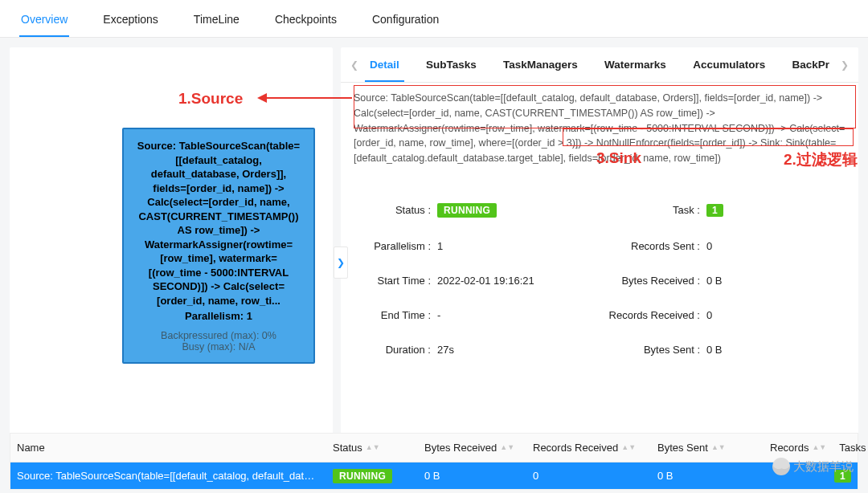 The height and width of the screenshot is (493, 868). Describe the element at coordinates (798, 448) in the screenshot. I see `col-records-sent: Records▲▼` at that location.